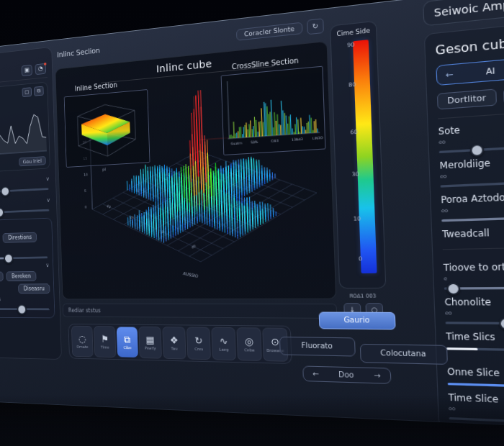 The width and height of the screenshot is (504, 446). Describe the element at coordinates (22, 276) in the screenshot. I see `bereken-button: Bereken` at that location.